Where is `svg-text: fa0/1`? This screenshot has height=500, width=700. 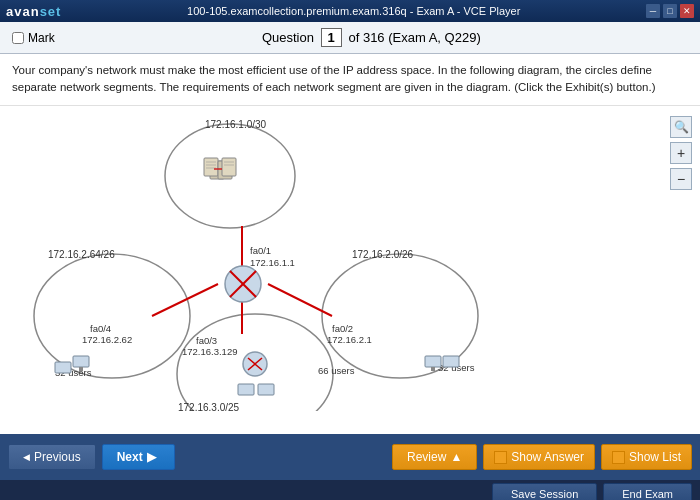
svg-text: fa0/1 is located at coordinates (260, 250).